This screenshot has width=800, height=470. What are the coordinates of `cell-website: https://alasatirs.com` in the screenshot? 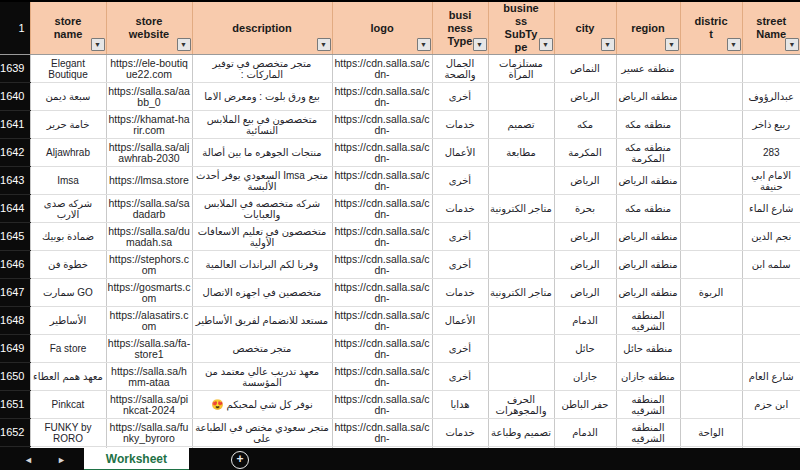 It's located at (149, 321).